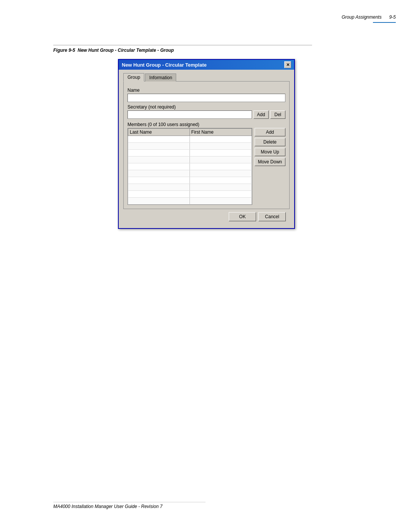  Describe the element at coordinates (270, 152) in the screenshot. I see `members-move-up-button: Move Up` at that location.